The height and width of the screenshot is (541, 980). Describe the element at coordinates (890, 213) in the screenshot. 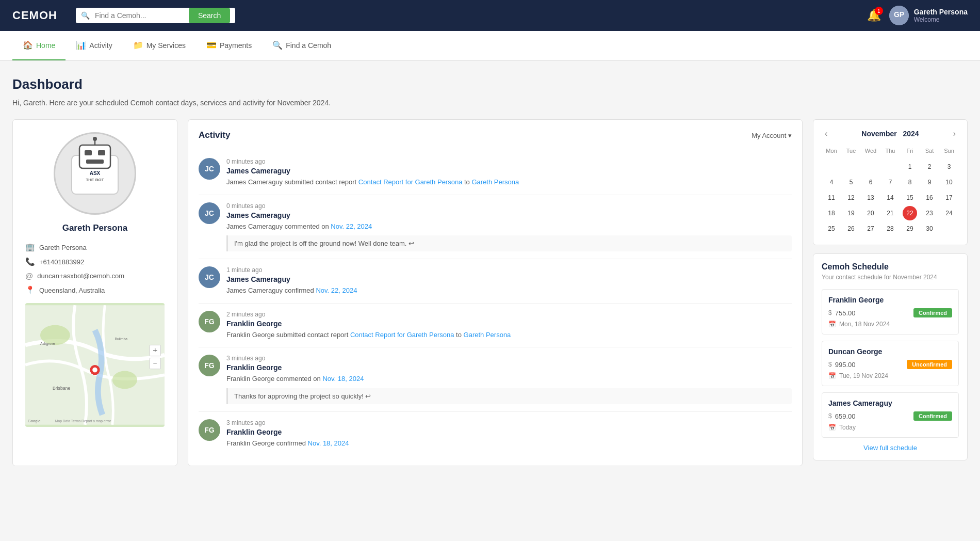

I see `calendar-cell: 21` at that location.